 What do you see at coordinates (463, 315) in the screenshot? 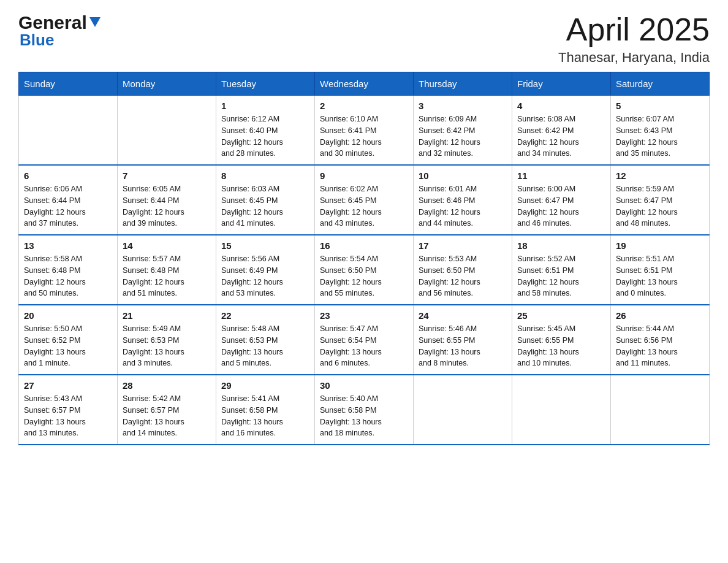
I see `day-number: 24` at bounding box center [463, 315].